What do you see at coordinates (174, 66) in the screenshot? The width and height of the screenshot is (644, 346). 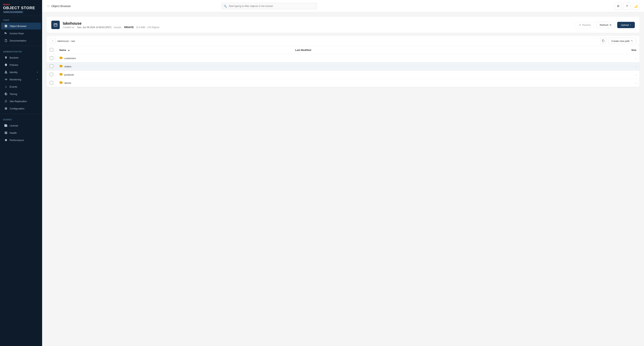 I see `row-name-orders: orders` at bounding box center [174, 66].